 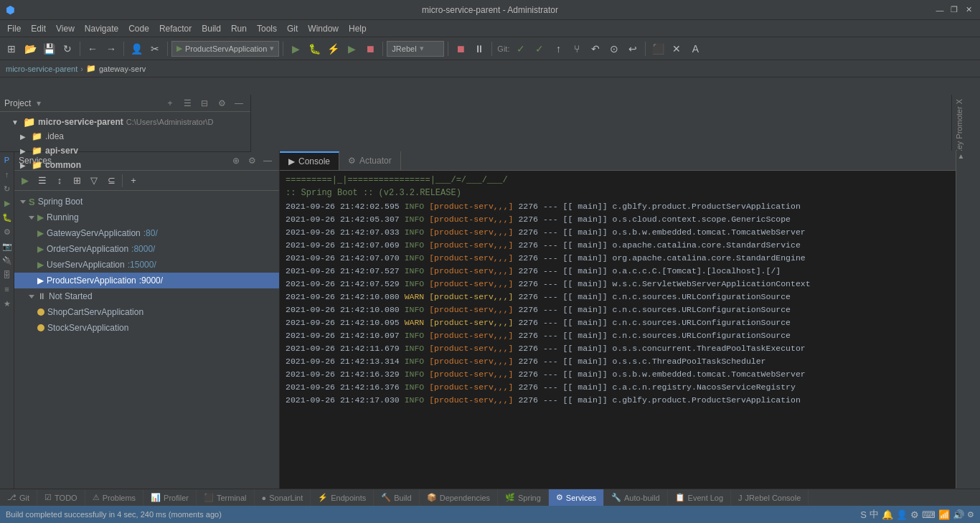 I want to click on sidebar-db-icon: 🗄, so click(x=7, y=275).